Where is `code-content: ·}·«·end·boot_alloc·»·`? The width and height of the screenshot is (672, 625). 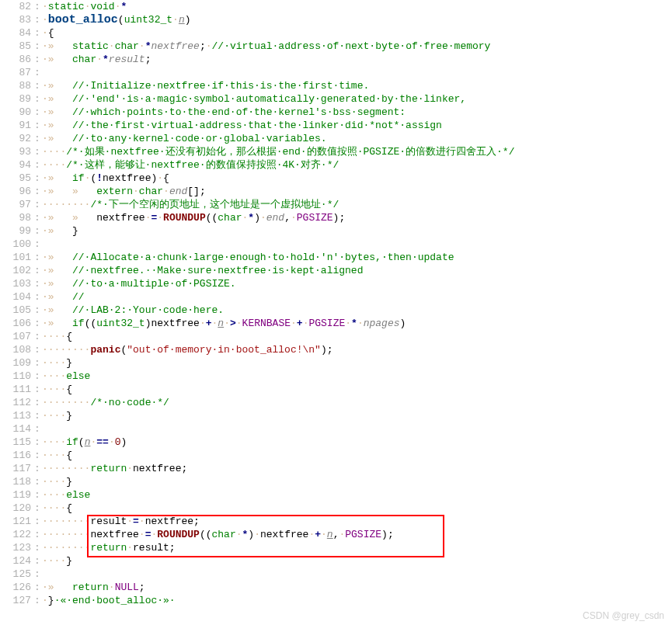
code-content: ·}·«·end·boot_alloc·»· is located at coordinates (357, 601).